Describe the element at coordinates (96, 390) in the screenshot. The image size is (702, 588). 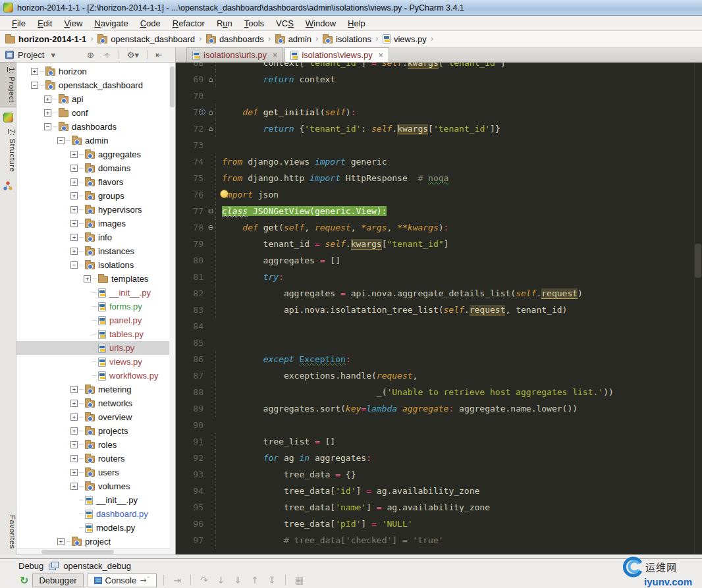
I see `tree-item-metering: +metering` at that location.